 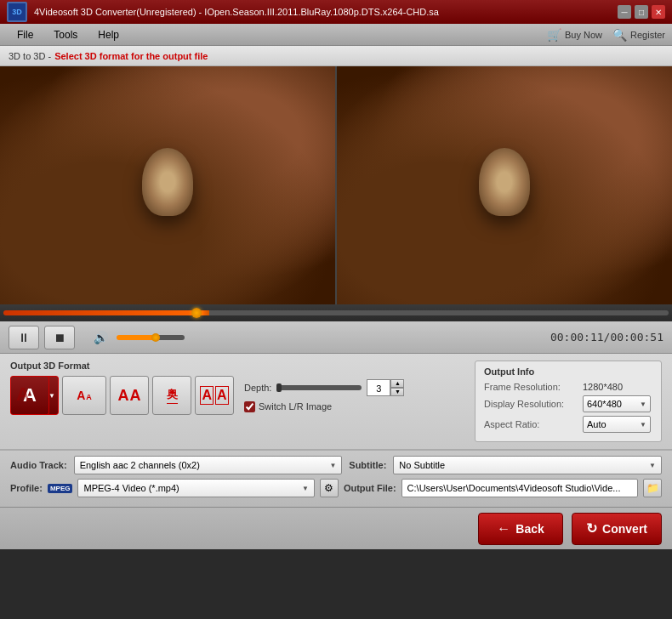 What do you see at coordinates (616, 488) in the screenshot?
I see `output-file-ellipsis: ...` at bounding box center [616, 488].